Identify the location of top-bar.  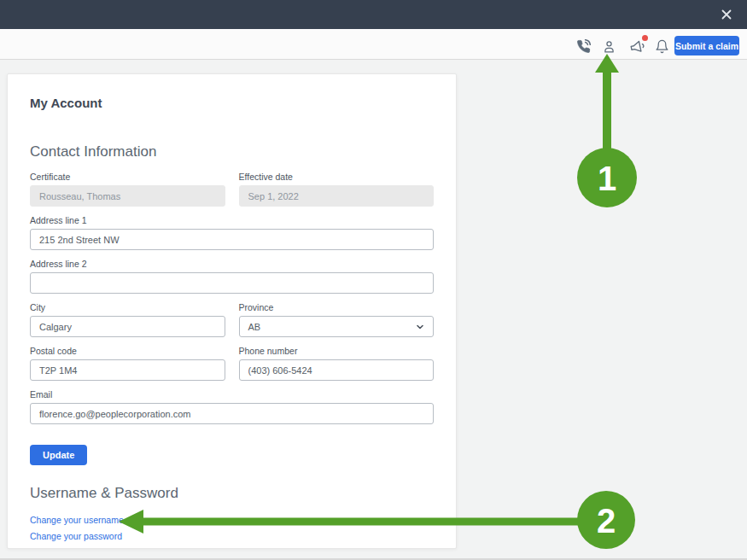
(374, 15).